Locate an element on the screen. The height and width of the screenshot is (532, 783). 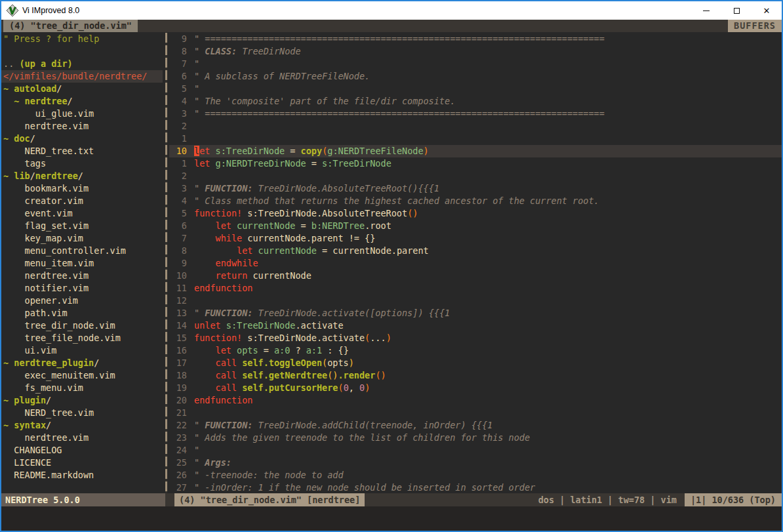
code-line: 27" -inOrder: 1 if the new node should b… is located at coordinates (475, 487).